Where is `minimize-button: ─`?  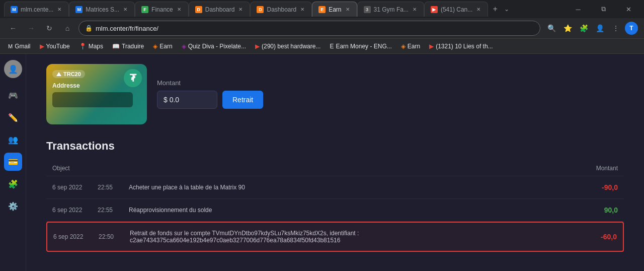
minimize-button: ─ is located at coordinates (578, 9).